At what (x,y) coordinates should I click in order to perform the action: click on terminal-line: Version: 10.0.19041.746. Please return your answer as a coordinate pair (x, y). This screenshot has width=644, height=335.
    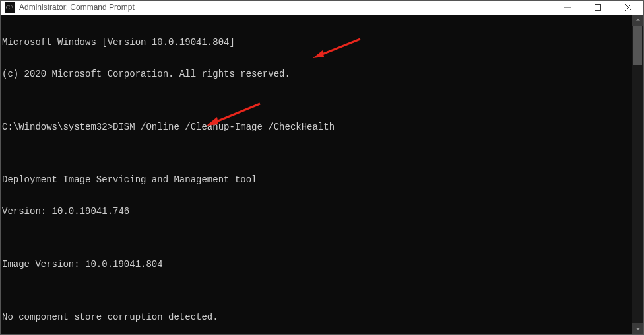
    Looking at the image, I should click on (317, 211).